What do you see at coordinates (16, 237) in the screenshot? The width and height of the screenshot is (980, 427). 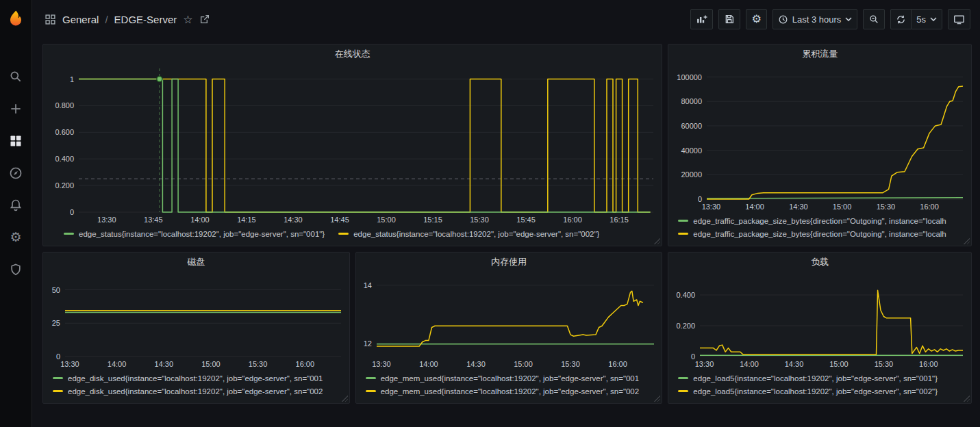 I see `sidebar-item-configuration: ⚙` at bounding box center [16, 237].